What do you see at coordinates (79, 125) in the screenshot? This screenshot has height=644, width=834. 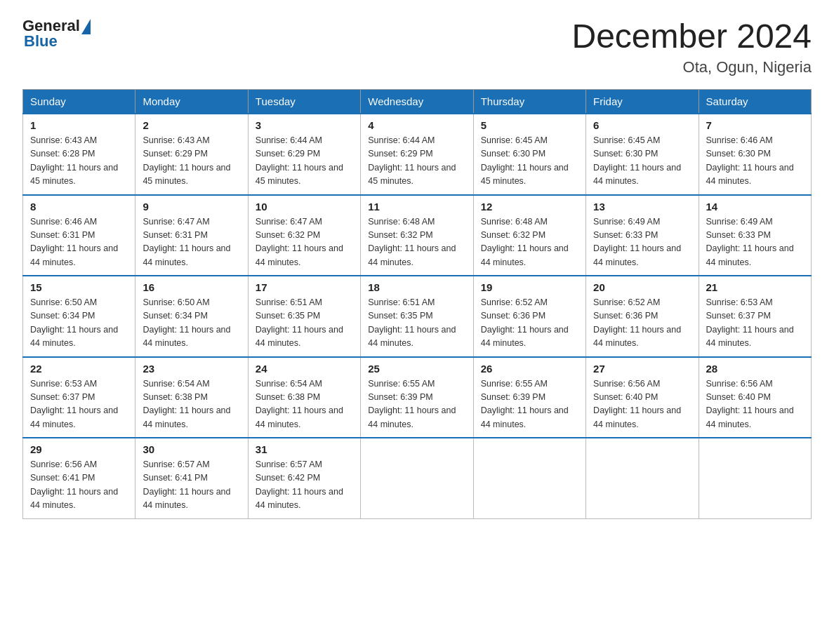 I see `day-number: 1` at bounding box center [79, 125].